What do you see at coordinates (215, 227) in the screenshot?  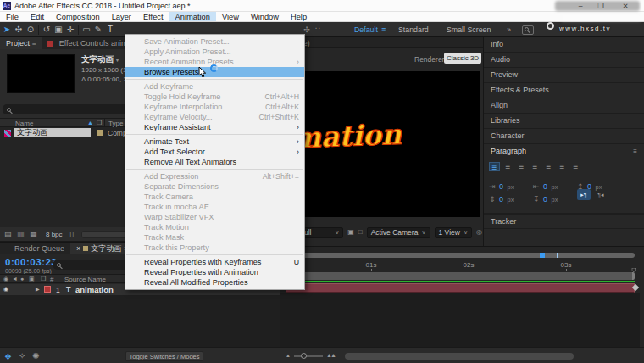 I see `menu-item-track-motion: Track Motion` at bounding box center [215, 227].